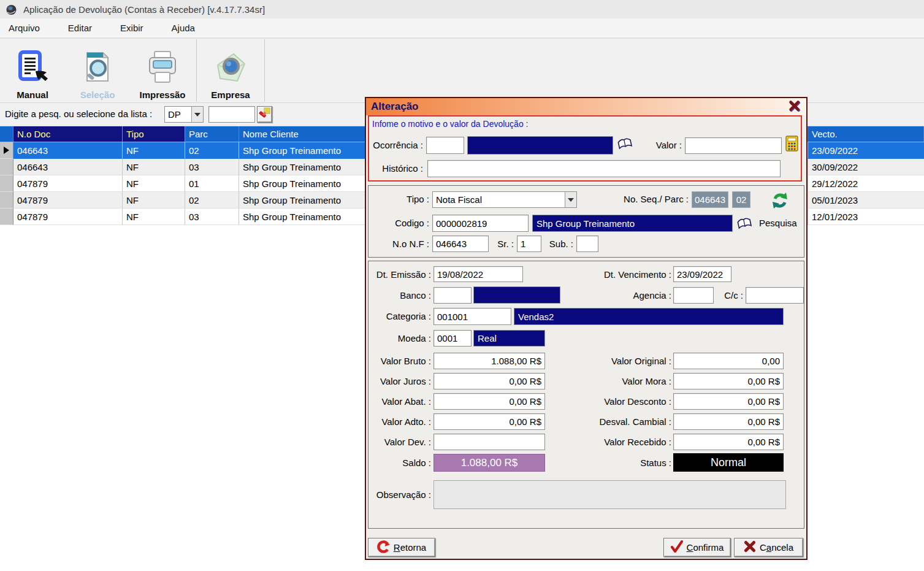 The image size is (924, 571). What do you see at coordinates (400, 361) in the screenshot?
I see `valor-bruto-label: Valor Bruto :` at bounding box center [400, 361].